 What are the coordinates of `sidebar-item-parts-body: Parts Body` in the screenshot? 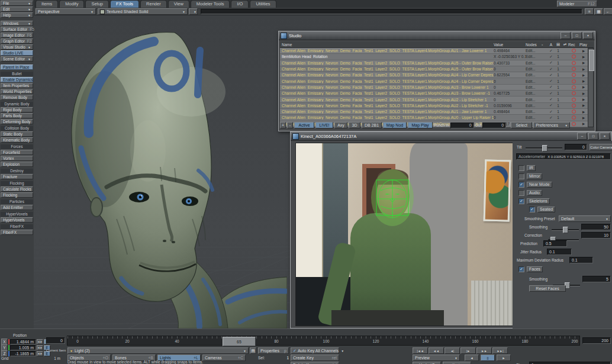 It's located at (17, 116).